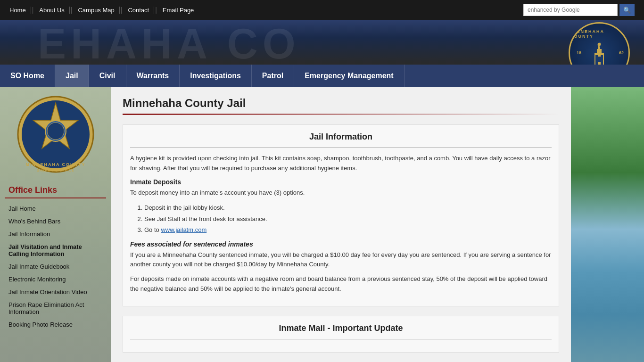 The width and height of the screenshot is (644, 362). I want to click on sidebar-jail-information: Jail Information, so click(56, 234).